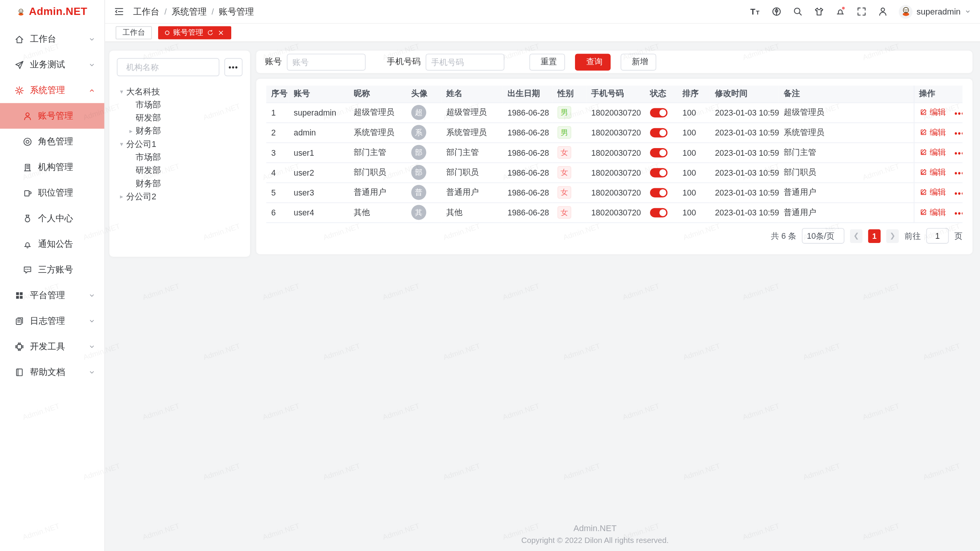  What do you see at coordinates (52, 142) in the screenshot?
I see `sidebar-subitem-2-1: 角色管理` at bounding box center [52, 142].